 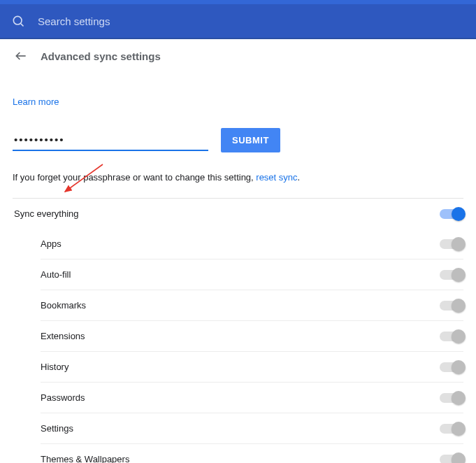 I want to click on sync-item-row: Apps, so click(x=252, y=244).